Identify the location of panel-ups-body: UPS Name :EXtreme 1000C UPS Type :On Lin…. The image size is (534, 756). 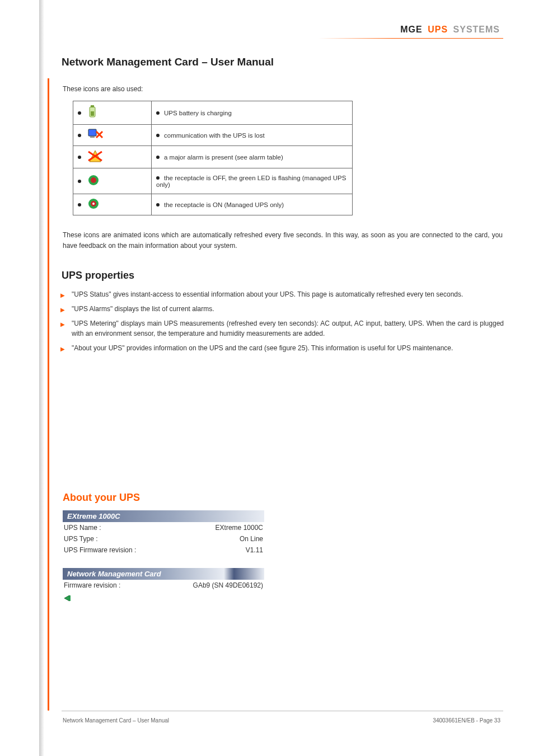
(163, 539).